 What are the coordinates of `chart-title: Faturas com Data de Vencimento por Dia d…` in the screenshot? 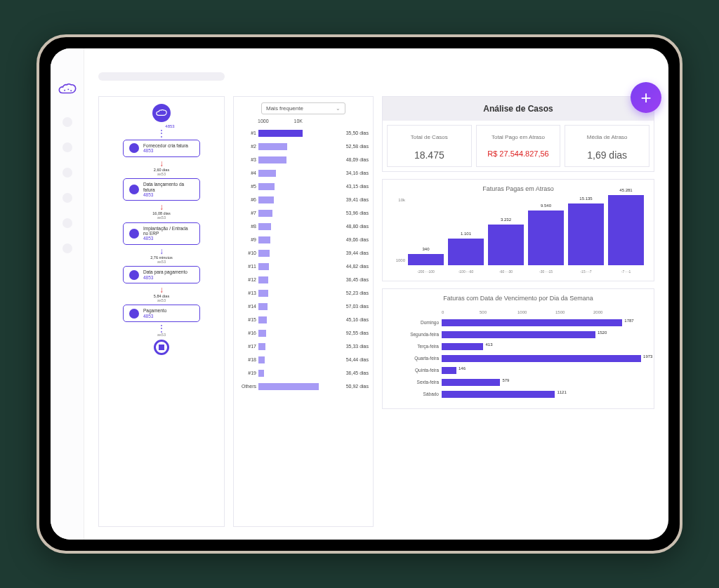 It's located at (518, 298).